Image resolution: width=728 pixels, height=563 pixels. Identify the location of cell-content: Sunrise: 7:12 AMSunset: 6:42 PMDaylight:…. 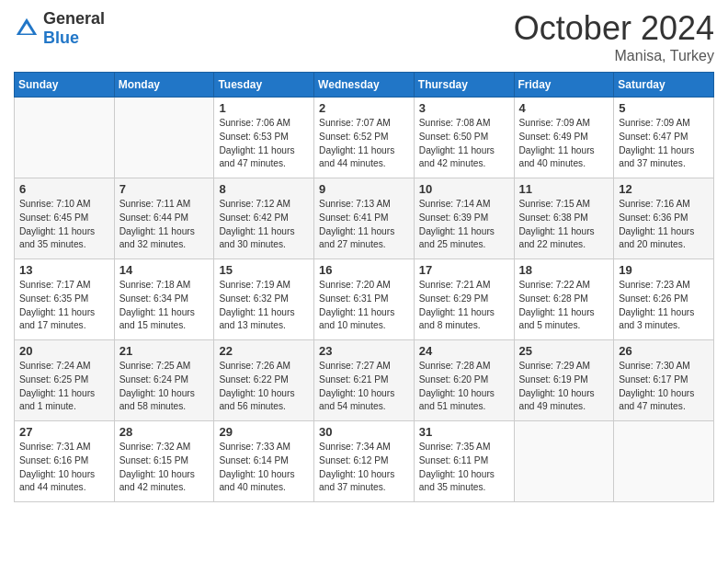
(265, 224).